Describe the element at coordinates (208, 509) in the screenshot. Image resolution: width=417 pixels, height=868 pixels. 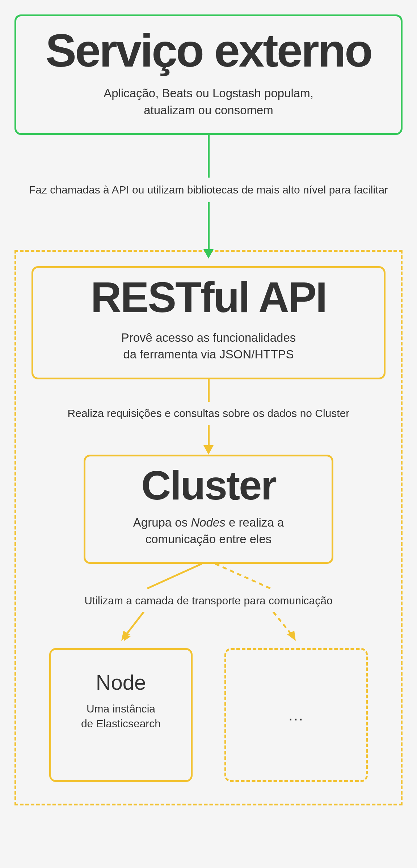
I see `cluster-box: Cluster Agrupa os Nodes e realiza a comu…` at that location.